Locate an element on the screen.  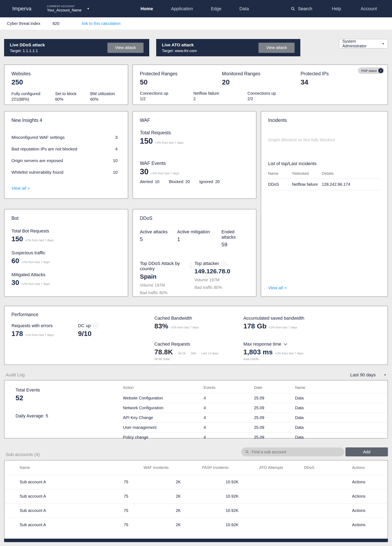
protected-ips-metric: Protected IPs 34 is located at coordinates (314, 78).